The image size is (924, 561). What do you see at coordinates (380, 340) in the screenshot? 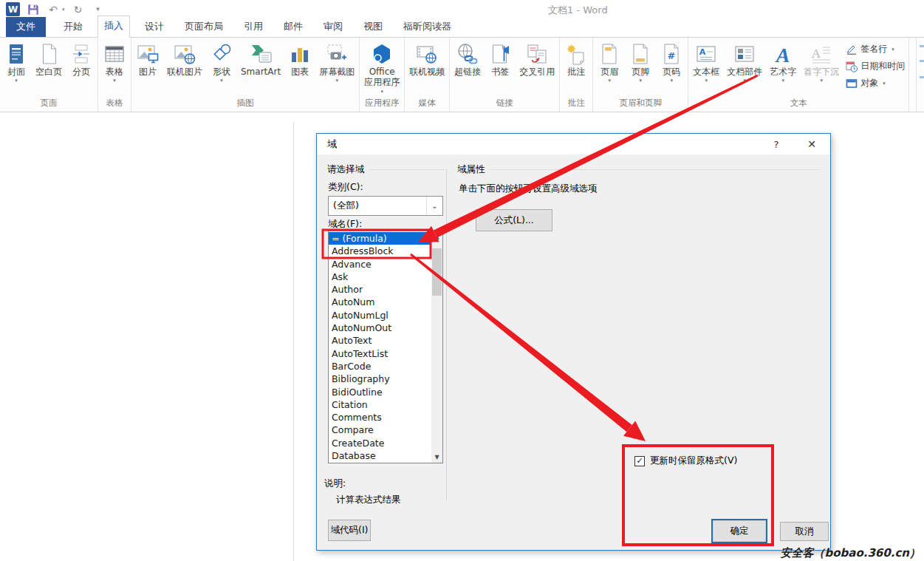
I see `field-list-item: AutoText` at bounding box center [380, 340].